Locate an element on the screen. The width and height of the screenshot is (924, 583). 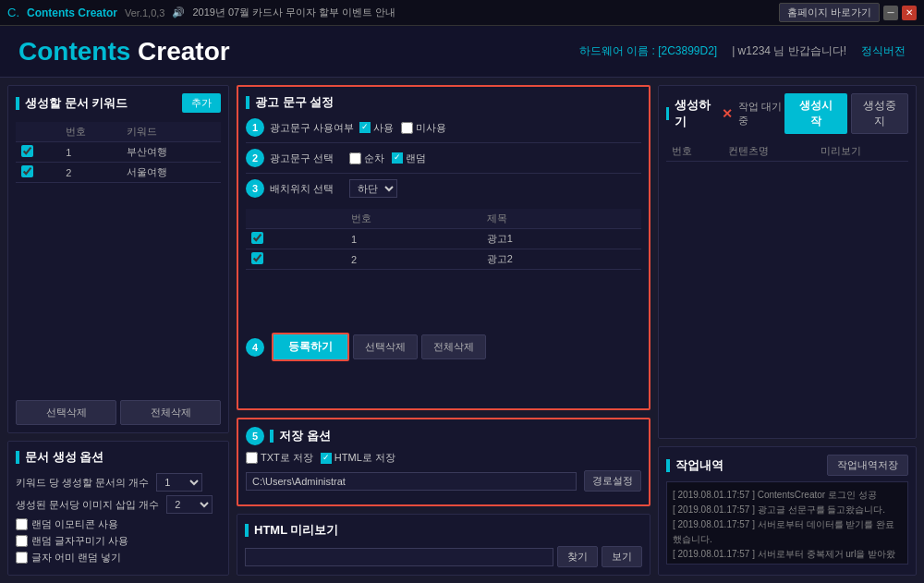
keyword-action-buttons: 선택삭제 전체삭제 is located at coordinates (118, 408).